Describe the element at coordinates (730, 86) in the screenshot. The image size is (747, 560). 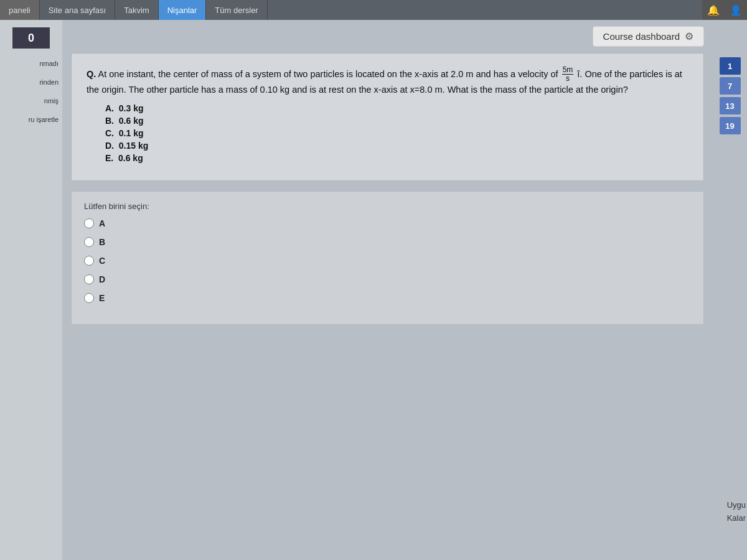
I see `right-num-7: 7` at that location.